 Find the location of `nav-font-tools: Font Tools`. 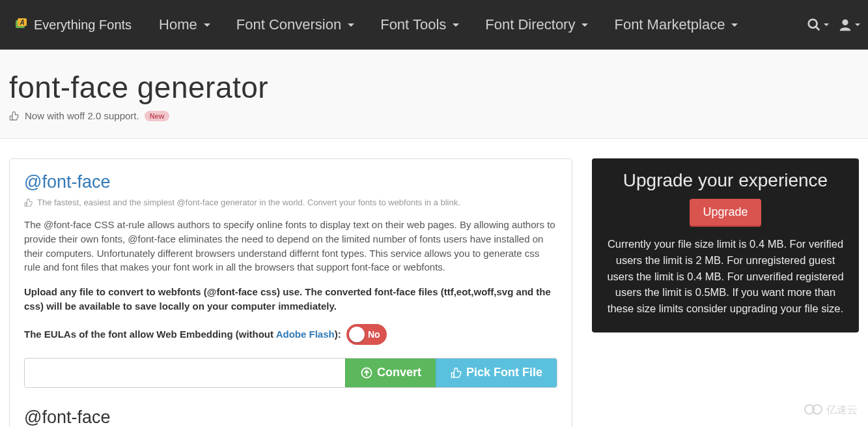

nav-font-tools: Font Tools is located at coordinates (419, 25).